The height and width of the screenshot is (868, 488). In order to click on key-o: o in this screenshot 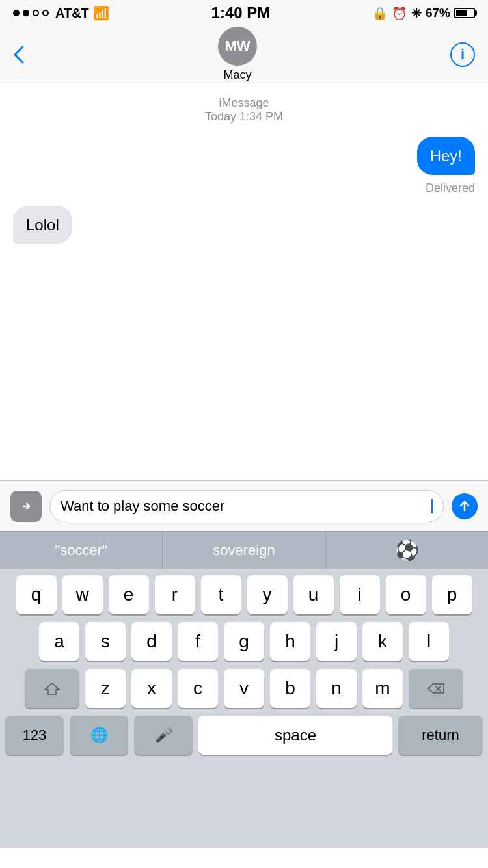, I will do `click(406, 595)`.